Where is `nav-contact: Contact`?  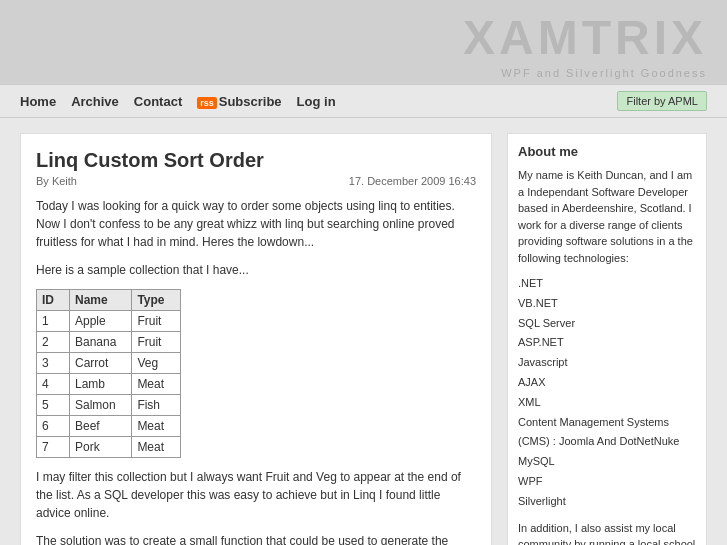
nav-contact: Contact is located at coordinates (158, 102).